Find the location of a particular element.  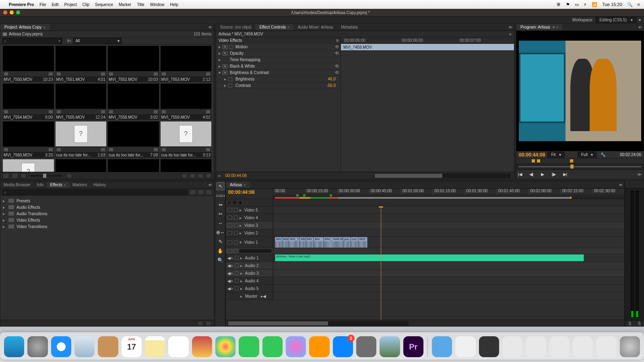

effect-row: Time Remapping is located at coordinates (279, 60).